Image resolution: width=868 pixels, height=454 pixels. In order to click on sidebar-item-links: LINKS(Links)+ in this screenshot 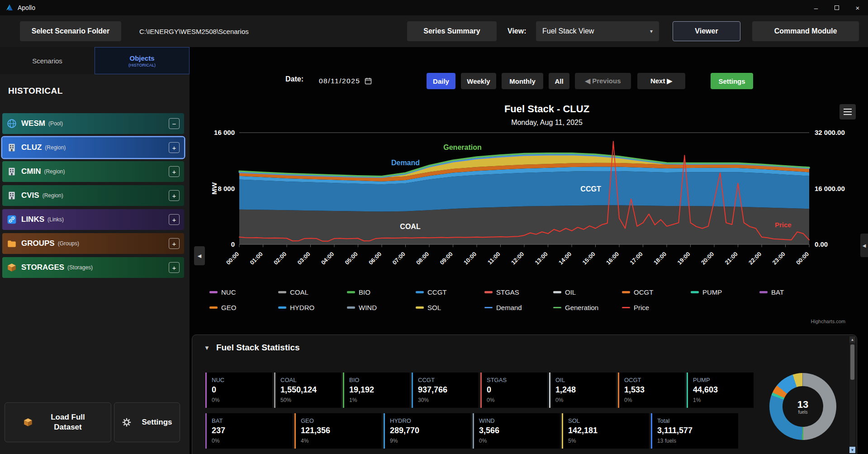, I will do `click(93, 220)`.